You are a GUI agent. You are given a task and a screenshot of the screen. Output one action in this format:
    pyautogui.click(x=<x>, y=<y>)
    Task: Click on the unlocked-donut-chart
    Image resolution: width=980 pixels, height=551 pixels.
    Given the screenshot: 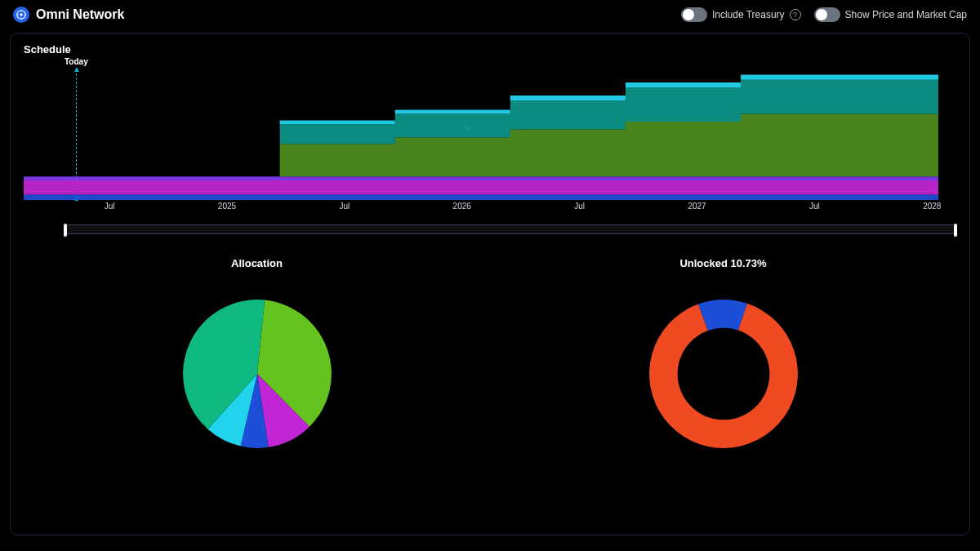 What is the action you would take?
    pyautogui.click(x=724, y=374)
    